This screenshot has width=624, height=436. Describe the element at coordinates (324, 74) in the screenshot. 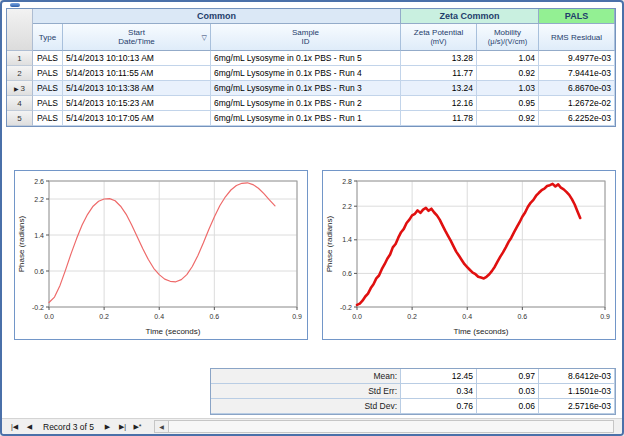

I see `table-row: PALS 5/14/2013 10:11:55 AM 6mg/mL Lysosy…` at that location.